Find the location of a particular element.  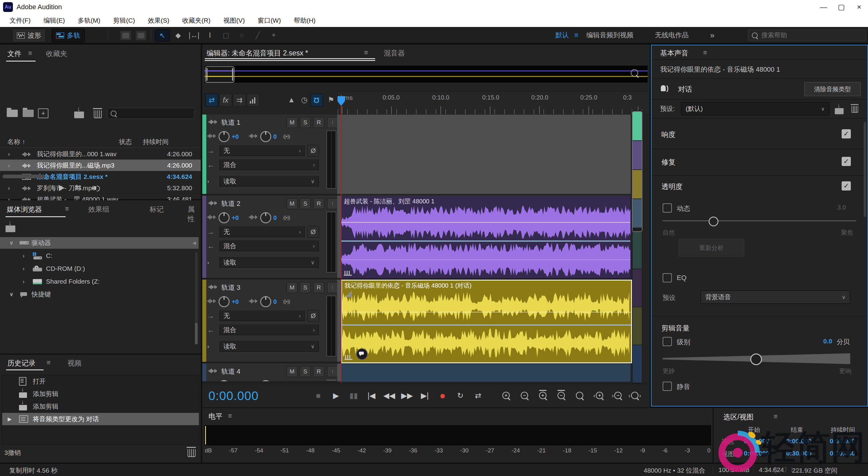

workspace-default: 默认 is located at coordinates (562, 35).